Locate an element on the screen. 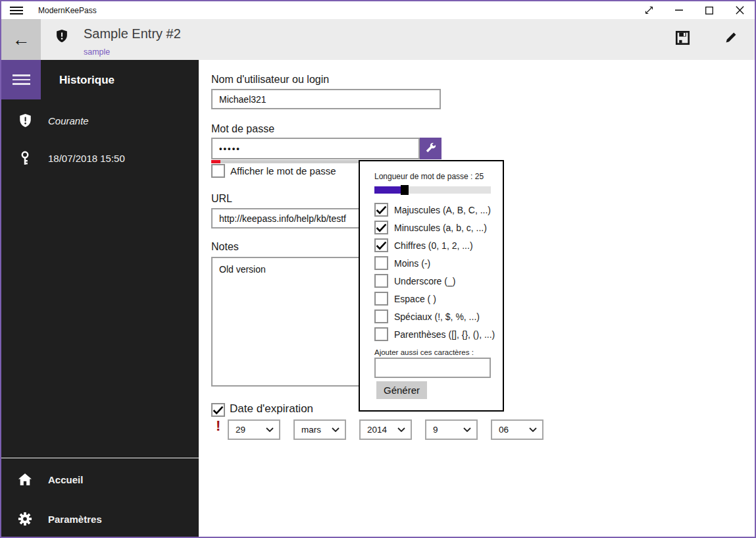 This screenshot has width=756, height=538. slider-fill is located at coordinates (388, 190).